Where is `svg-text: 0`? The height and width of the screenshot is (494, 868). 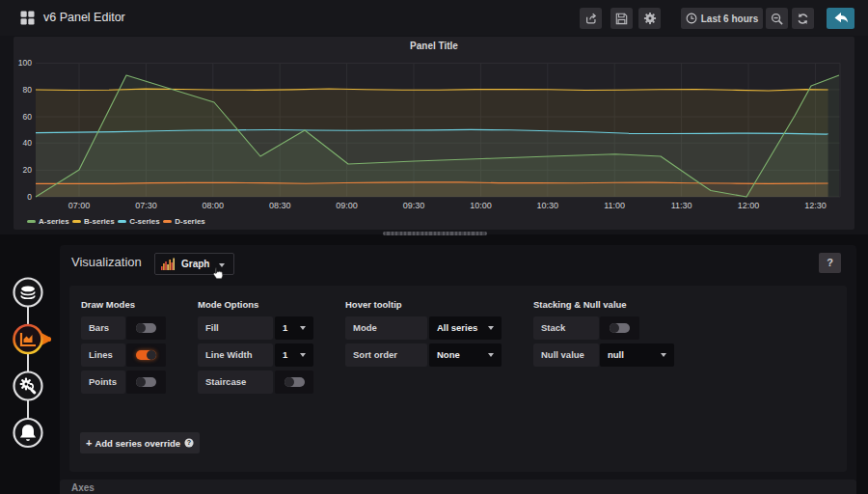 svg-text: 0 is located at coordinates (29, 197).